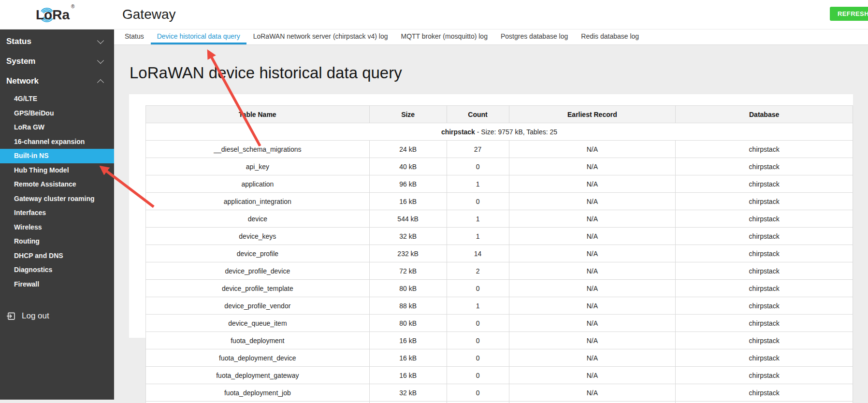 The width and height of the screenshot is (868, 403). I want to click on tab-redis-database-log: Redis database log, so click(610, 37).